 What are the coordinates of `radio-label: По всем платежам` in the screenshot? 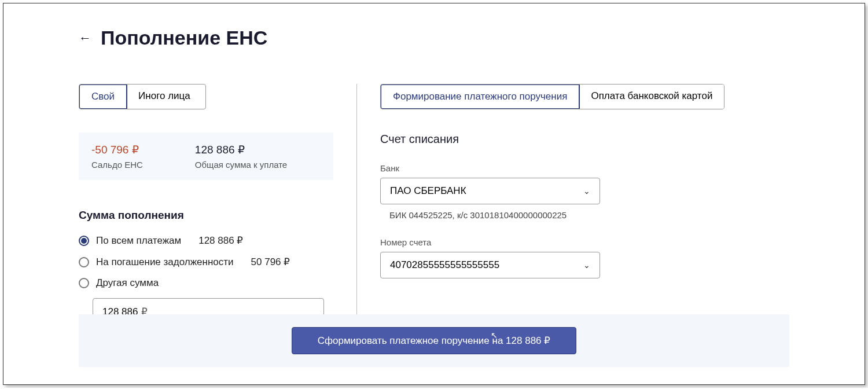 It's located at (139, 241).